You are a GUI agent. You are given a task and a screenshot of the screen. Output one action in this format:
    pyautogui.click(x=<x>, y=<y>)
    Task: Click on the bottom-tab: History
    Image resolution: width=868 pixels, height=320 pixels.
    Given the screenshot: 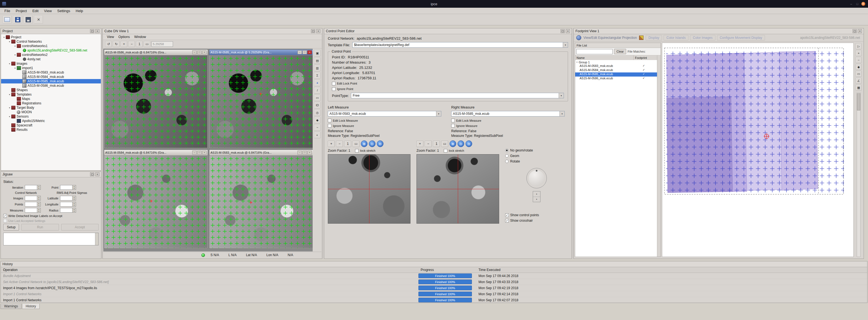 What is the action you would take?
    pyautogui.click(x=31, y=307)
    